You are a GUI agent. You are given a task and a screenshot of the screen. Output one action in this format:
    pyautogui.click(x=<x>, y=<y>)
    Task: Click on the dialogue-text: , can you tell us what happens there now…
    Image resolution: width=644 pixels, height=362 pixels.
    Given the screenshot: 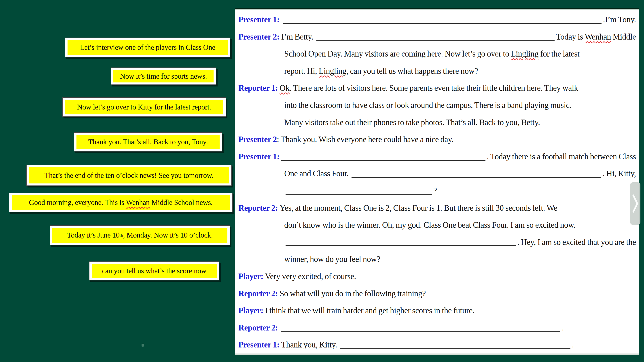 What is the action you would take?
    pyautogui.click(x=412, y=71)
    